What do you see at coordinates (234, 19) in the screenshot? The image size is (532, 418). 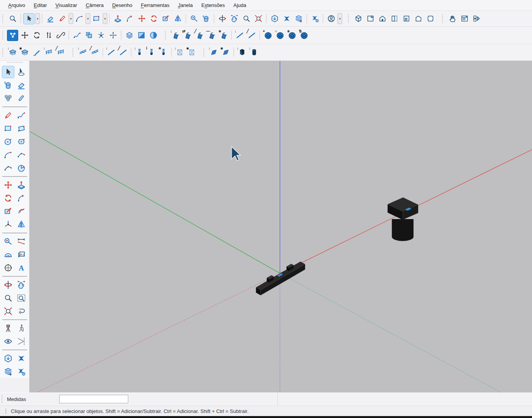 I see `pan-tool-button` at bounding box center [234, 19].